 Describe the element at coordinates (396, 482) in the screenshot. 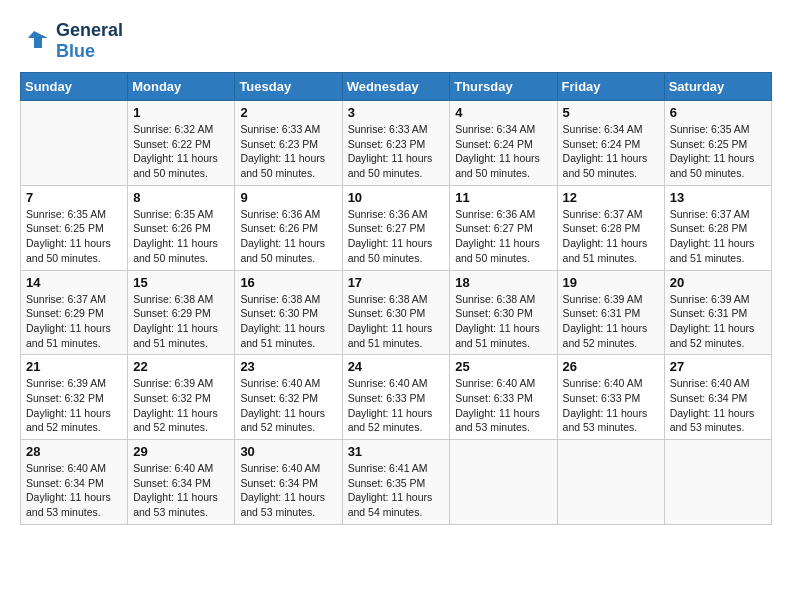

I see `day-cell: 31Sunrise: 6:41 AM Sunset: 6:35 PM Dayli…` at that location.